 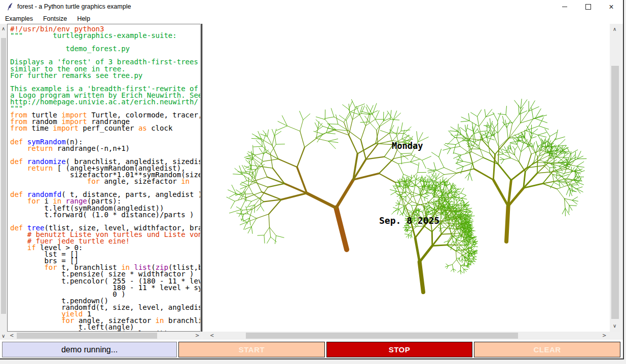 What do you see at coordinates (588, 7) in the screenshot?
I see `maximize-icon` at bounding box center [588, 7].